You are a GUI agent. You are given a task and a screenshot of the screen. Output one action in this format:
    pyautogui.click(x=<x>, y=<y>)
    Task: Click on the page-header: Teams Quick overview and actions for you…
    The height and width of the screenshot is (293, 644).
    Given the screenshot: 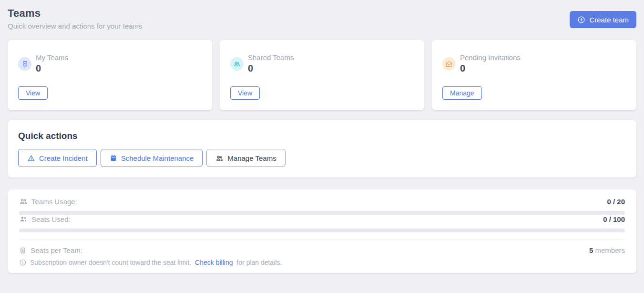 What is the action you would take?
    pyautogui.click(x=322, y=19)
    